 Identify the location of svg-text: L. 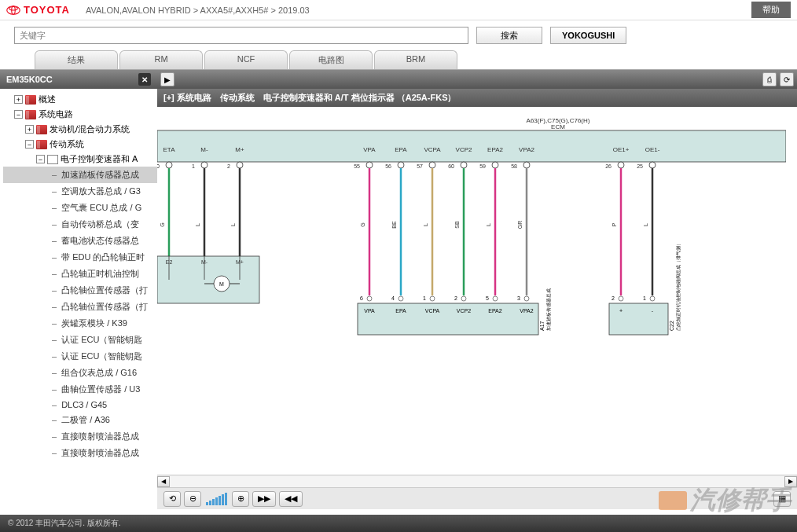
(489, 225).